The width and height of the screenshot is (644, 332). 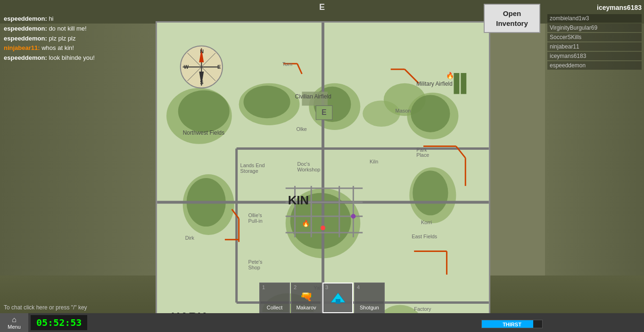 What do you see at coordinates (25, 39) in the screenshot?
I see `chat-username-3: espeeddemon:` at bounding box center [25, 39].